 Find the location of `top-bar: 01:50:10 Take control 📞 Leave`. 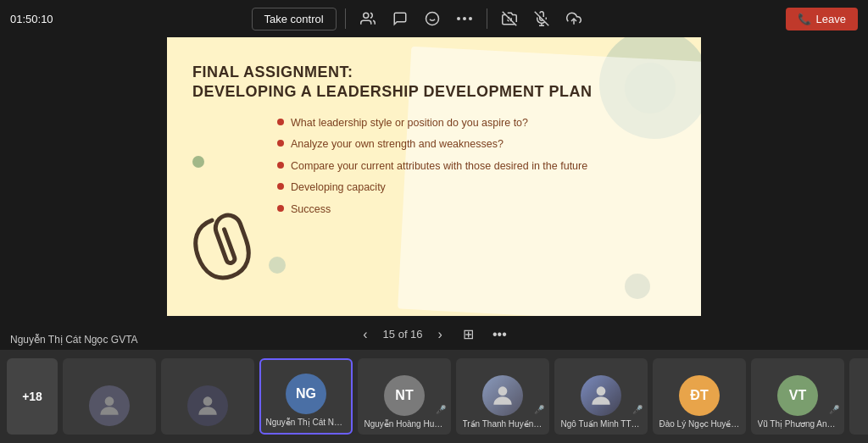

top-bar: 01:50:10 Take control 📞 Leave is located at coordinates (434, 19).